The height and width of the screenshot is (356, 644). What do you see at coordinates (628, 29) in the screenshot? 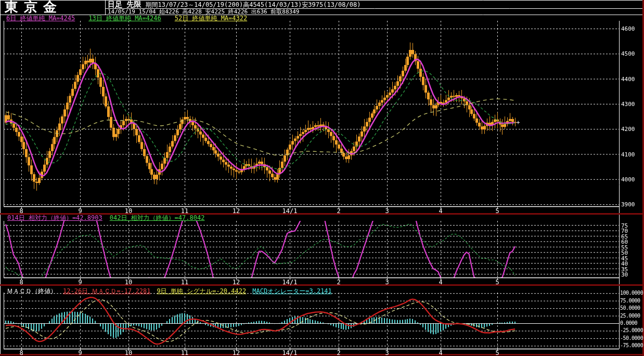
I see `price-axis-label: 4600` at bounding box center [628, 29].